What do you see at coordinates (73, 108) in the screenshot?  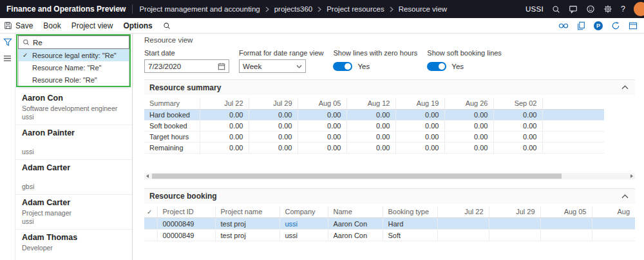 I see `resource-list-item: Aaron Con Software development engineer …` at bounding box center [73, 108].